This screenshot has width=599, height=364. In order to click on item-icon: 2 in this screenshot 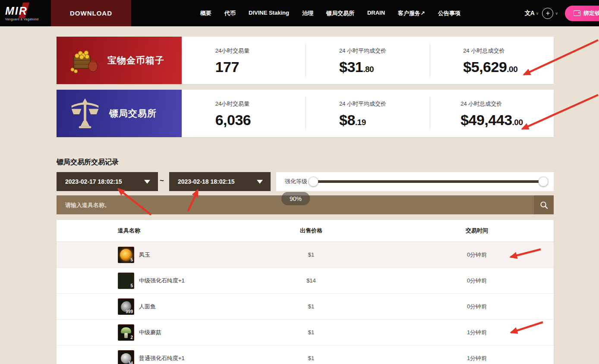, I will do `click(126, 333)`.